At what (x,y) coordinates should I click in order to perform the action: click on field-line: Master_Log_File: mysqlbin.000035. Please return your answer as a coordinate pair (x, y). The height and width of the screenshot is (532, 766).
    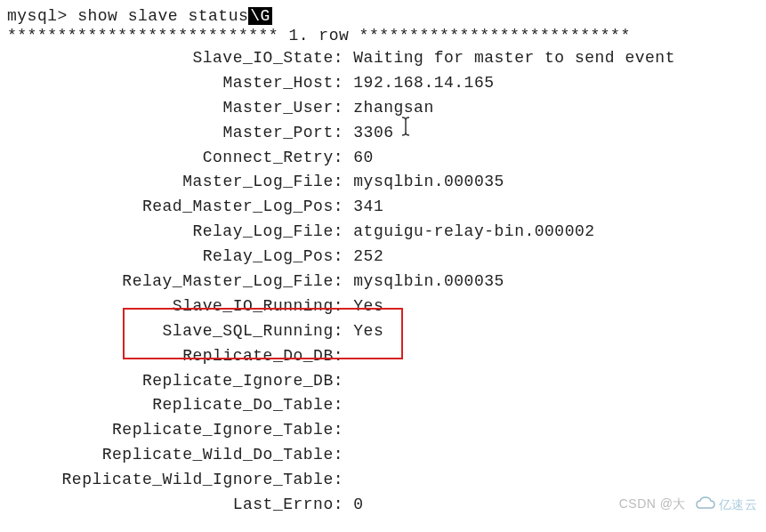
    Looking at the image, I should click on (383, 182).